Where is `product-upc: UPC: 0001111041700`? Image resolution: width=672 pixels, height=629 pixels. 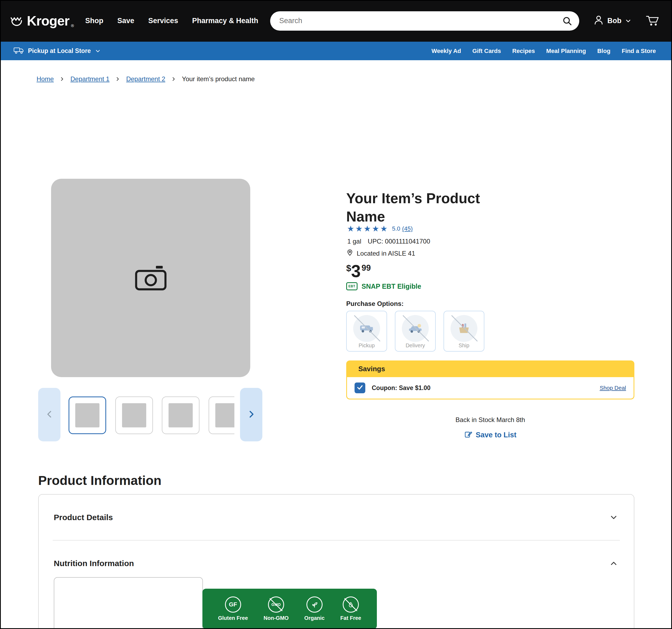 product-upc: UPC: 0001111041700 is located at coordinates (399, 241).